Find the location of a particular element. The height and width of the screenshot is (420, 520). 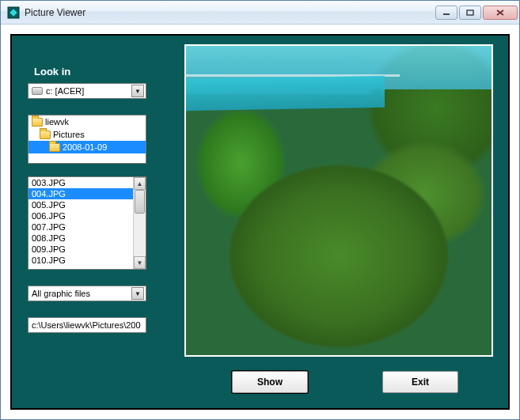

scroll-thumb is located at coordinates (139, 202).